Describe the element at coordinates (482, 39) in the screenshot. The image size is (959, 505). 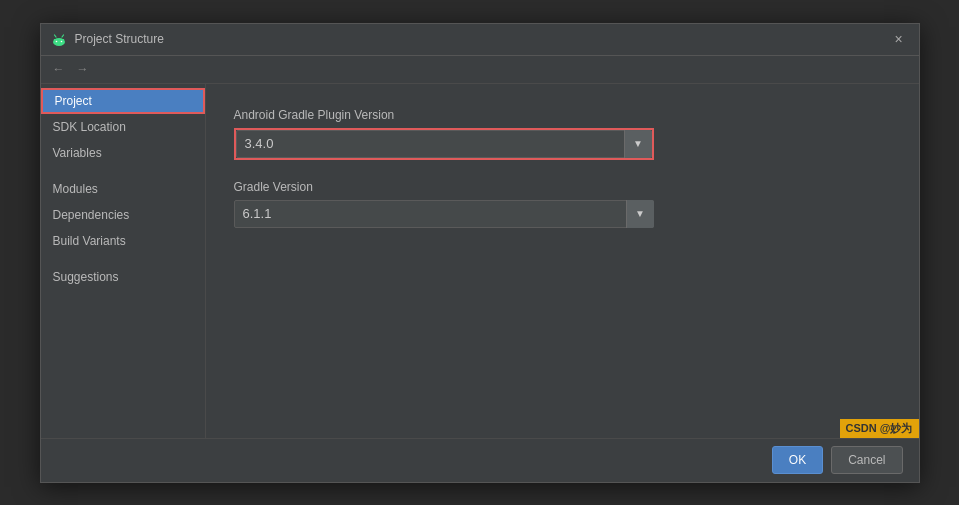
I see `dialog-title: Project Structure` at that location.